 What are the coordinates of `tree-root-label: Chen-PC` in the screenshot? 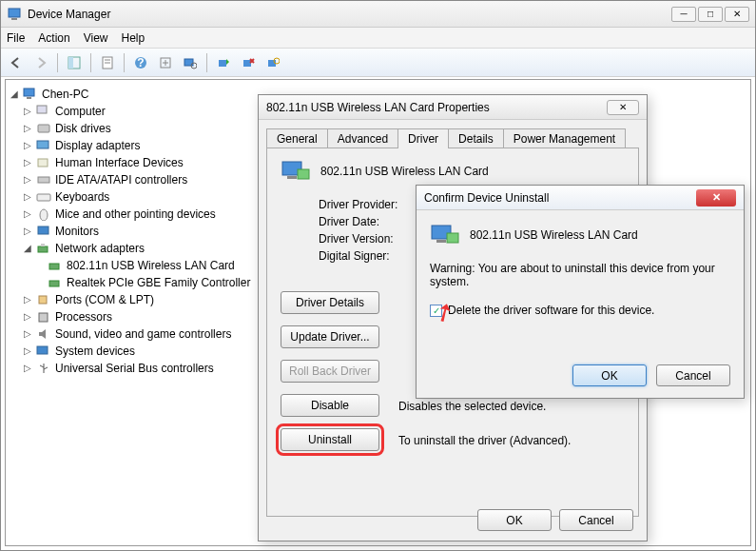 It's located at (65, 94).